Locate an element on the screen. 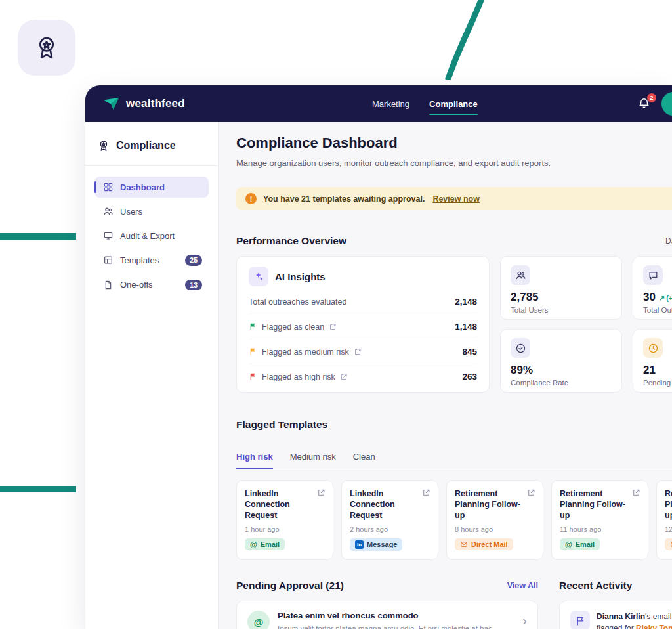  template-card: Retirement Planning Follow-up 8 hours ag… is located at coordinates (495, 520).